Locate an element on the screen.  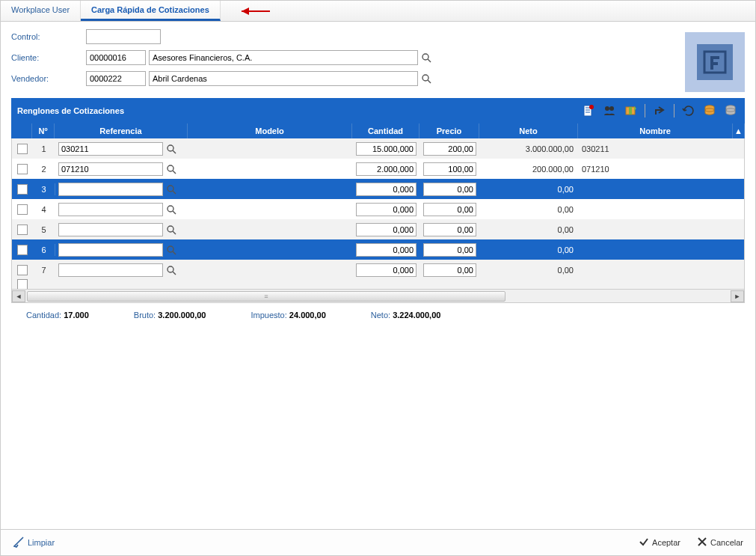
nombre-cell is located at coordinates (661, 270).